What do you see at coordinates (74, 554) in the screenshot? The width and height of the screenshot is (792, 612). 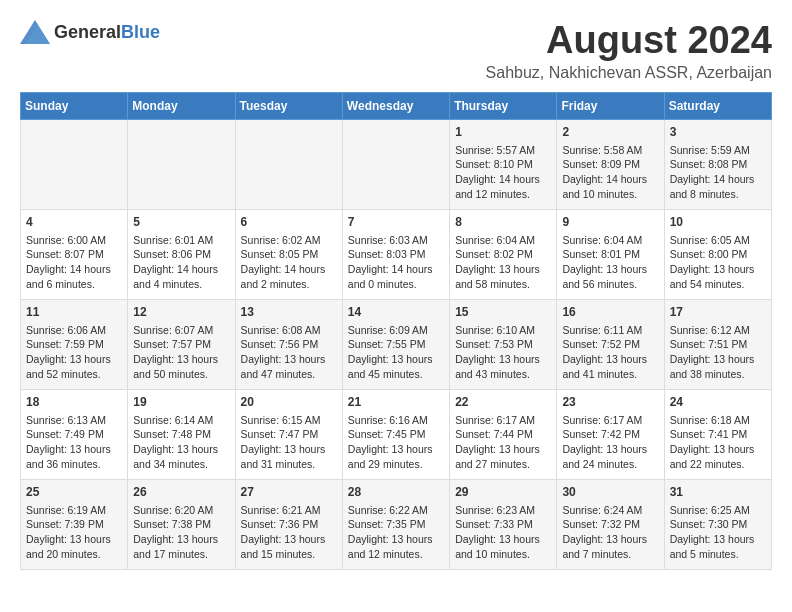 I see `day-info: and 20 minutes.` at bounding box center [74, 554].